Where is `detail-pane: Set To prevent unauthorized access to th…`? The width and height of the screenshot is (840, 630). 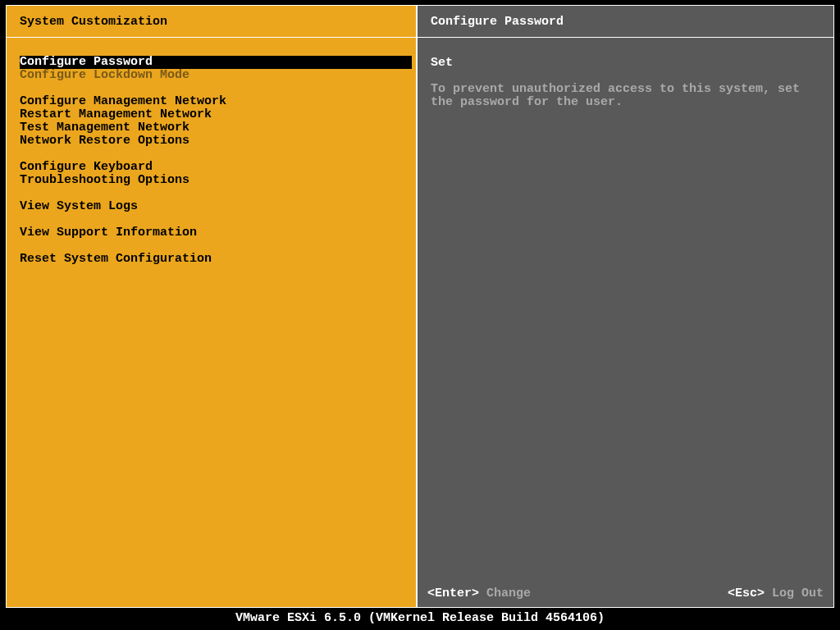
detail-pane: Set To prevent unauthorized access to th… is located at coordinates (625, 74).